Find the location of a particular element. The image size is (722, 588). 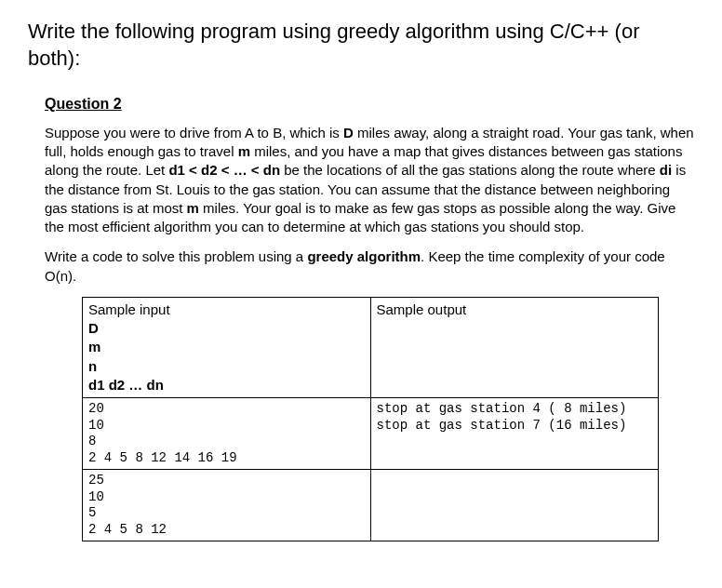

row1-r2: stop at gas station 7 (16 miles) is located at coordinates (515, 426).